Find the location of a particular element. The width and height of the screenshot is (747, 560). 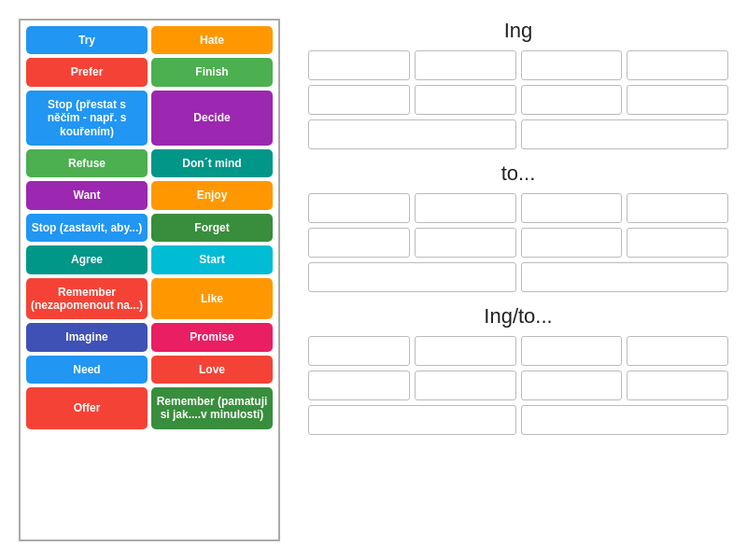

drop-box-to-r1-c2 is located at coordinates (571, 243).